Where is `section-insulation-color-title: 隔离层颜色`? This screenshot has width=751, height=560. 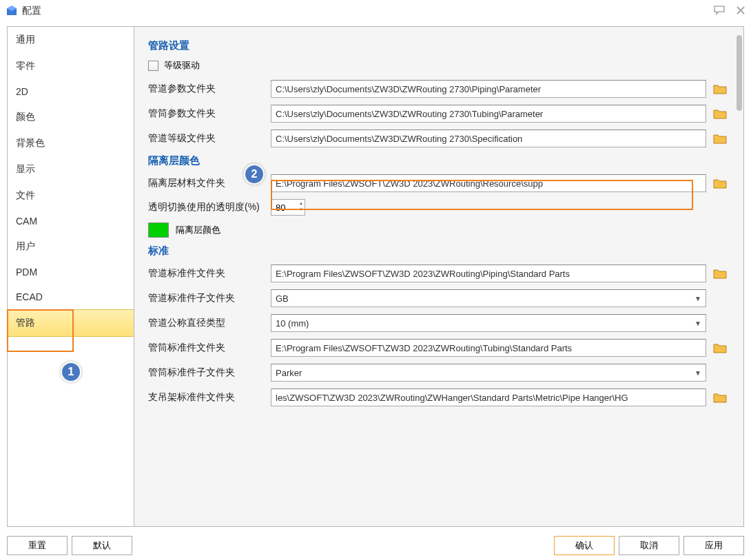 section-insulation-color-title: 隔离层颜色 is located at coordinates (438, 161).